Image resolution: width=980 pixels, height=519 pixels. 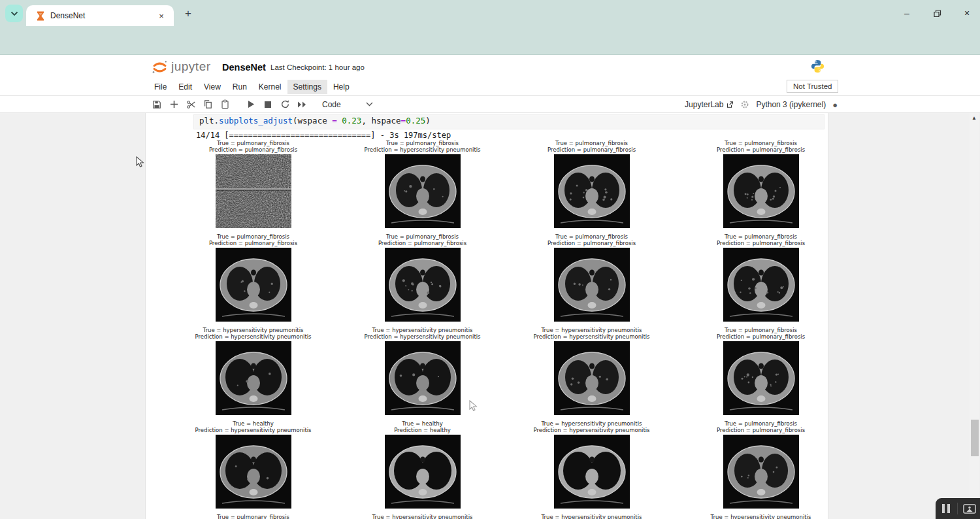 I want to click on menu-settings: Settings, so click(x=307, y=87).